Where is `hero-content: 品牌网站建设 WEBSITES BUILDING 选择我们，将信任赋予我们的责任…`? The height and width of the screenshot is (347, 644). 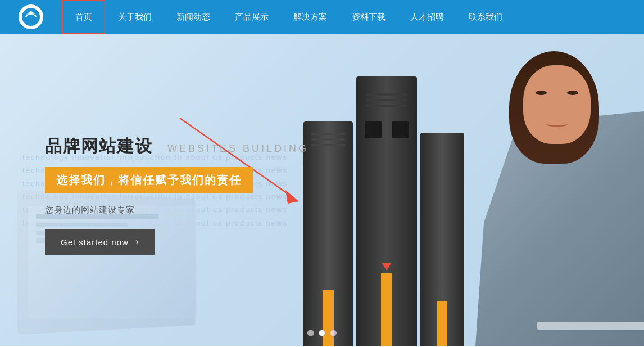
hero-content: 品牌网站建设 WEBSITES BUILDING 选择我们，将信任赋予我们的责任… is located at coordinates (176, 195).